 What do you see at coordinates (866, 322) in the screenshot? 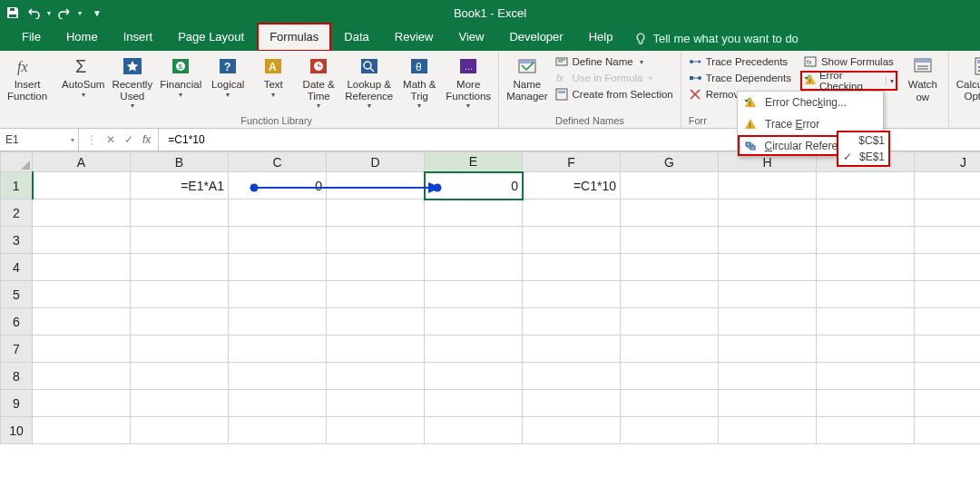
I see `cell-I6` at bounding box center [866, 322].